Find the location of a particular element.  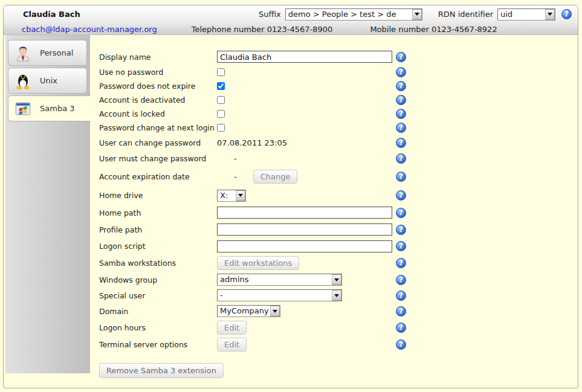

profile-path-input is located at coordinates (305, 230).